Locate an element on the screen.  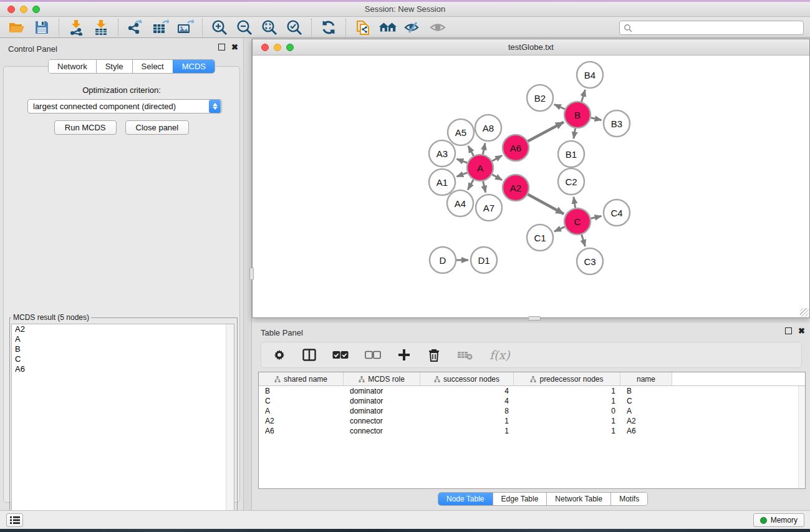
table-cell: 0 is located at coordinates (567, 411).